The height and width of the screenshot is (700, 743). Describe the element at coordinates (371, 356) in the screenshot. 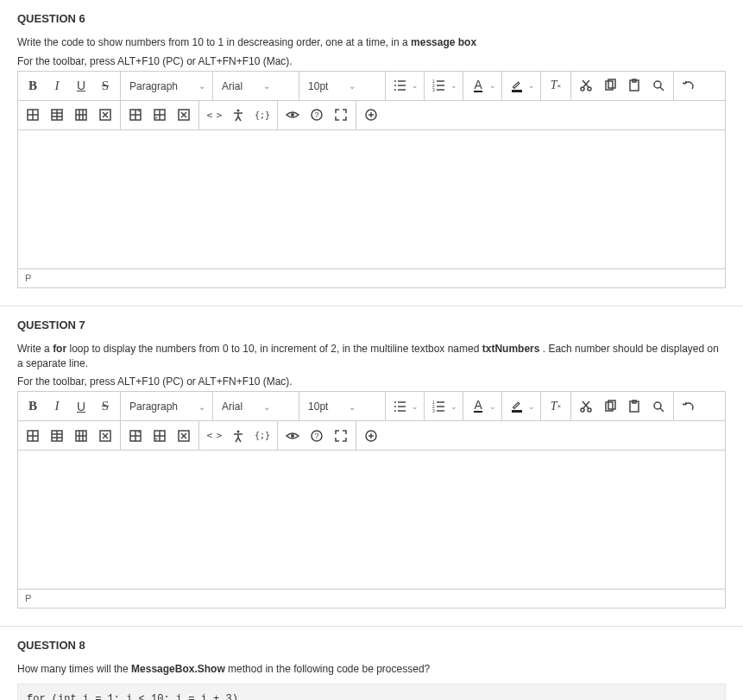

I see `question-prompt: Write a for loop to display the numbers …` at that location.